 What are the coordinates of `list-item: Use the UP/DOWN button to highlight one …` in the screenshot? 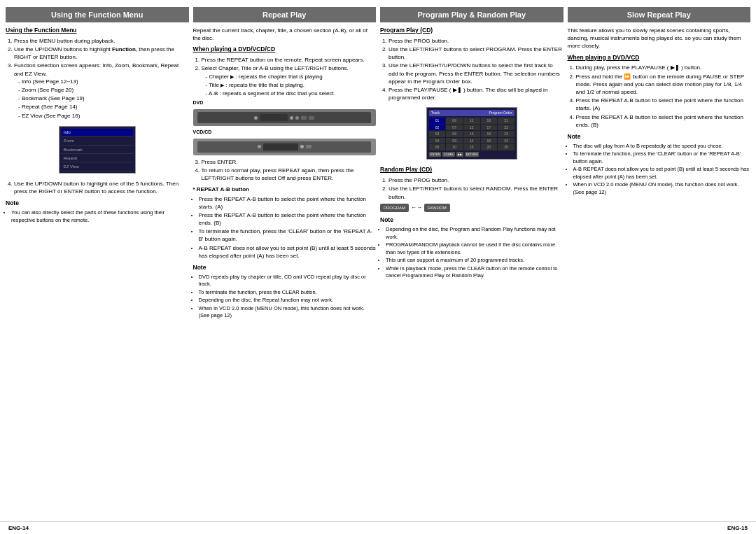 It's located at (102, 188).